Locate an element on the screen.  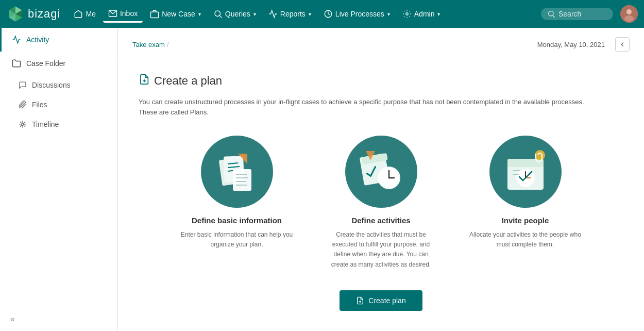
card-desc-define-activities: Create the activities that must be execu… is located at coordinates (381, 250).